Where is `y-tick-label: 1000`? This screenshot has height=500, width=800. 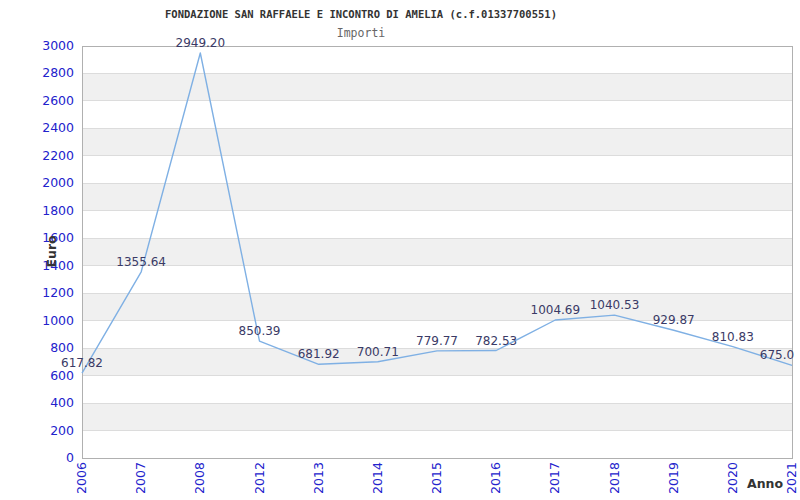
y-tick-label: 1000 is located at coordinates (37, 321).